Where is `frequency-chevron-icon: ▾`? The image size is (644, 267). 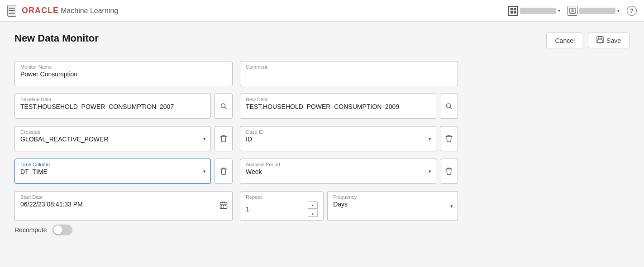 frequency-chevron-icon: ▾ is located at coordinates (452, 206).